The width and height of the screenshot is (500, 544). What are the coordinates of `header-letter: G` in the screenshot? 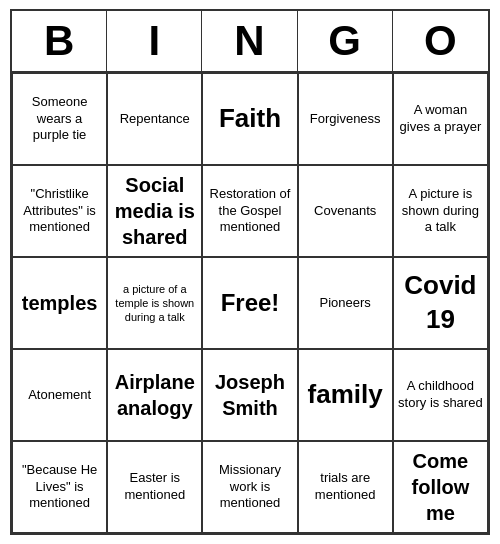 It's located at (346, 41).